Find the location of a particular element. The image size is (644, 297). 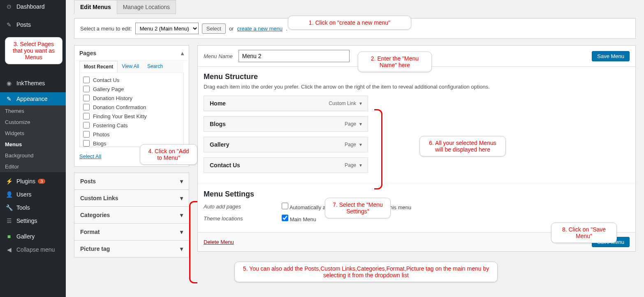

caret-up-icon: ▴ is located at coordinates (183, 53).